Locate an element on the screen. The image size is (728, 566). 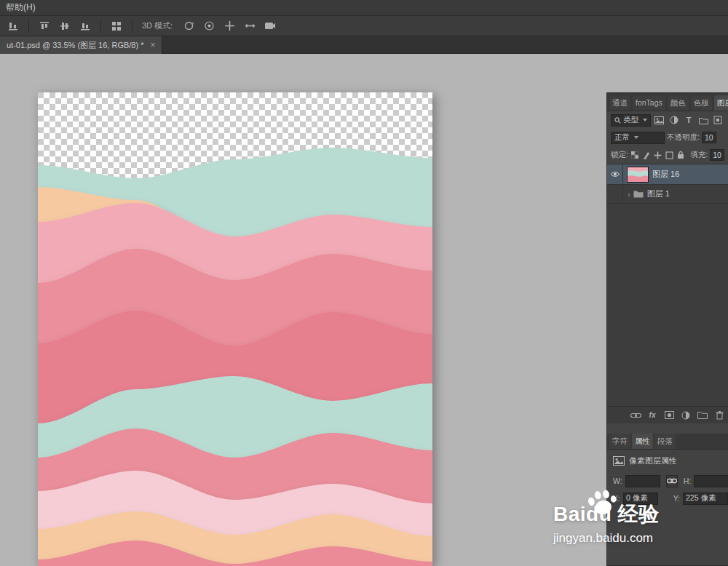
layer-list: 图层 16 › 图层 1 is located at coordinates (668, 285).